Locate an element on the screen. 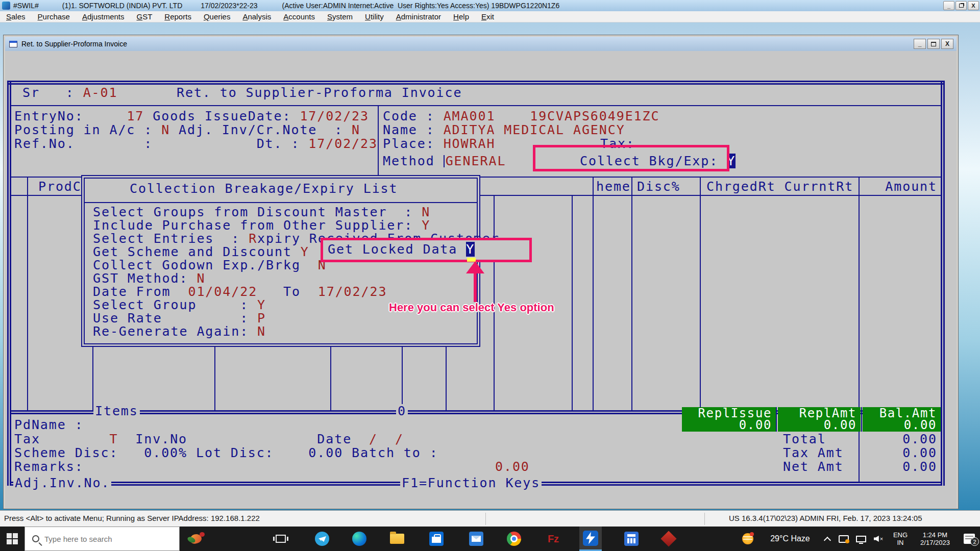 This screenshot has height=551, width=980. adj-note-value: N is located at coordinates (356, 130).